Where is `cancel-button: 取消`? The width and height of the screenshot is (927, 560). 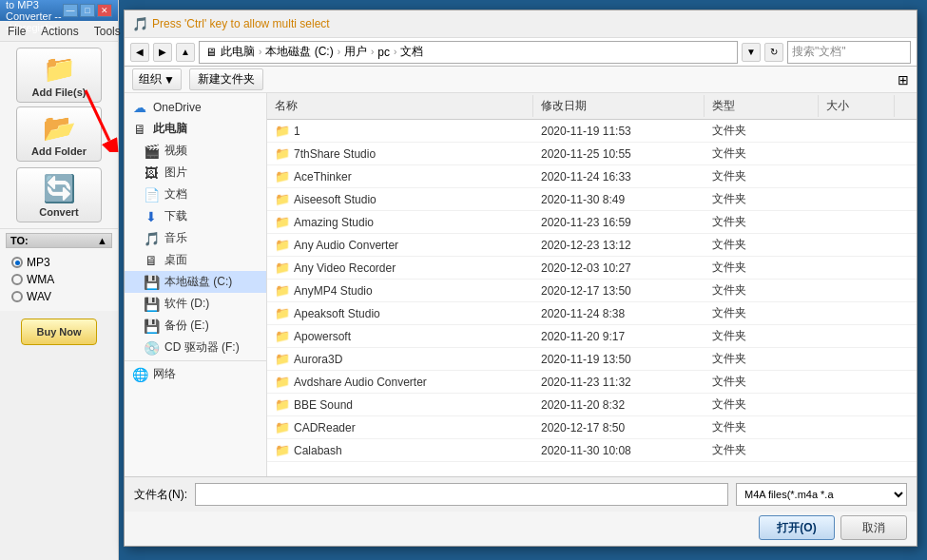 cancel-button: 取消 is located at coordinates (874, 528).